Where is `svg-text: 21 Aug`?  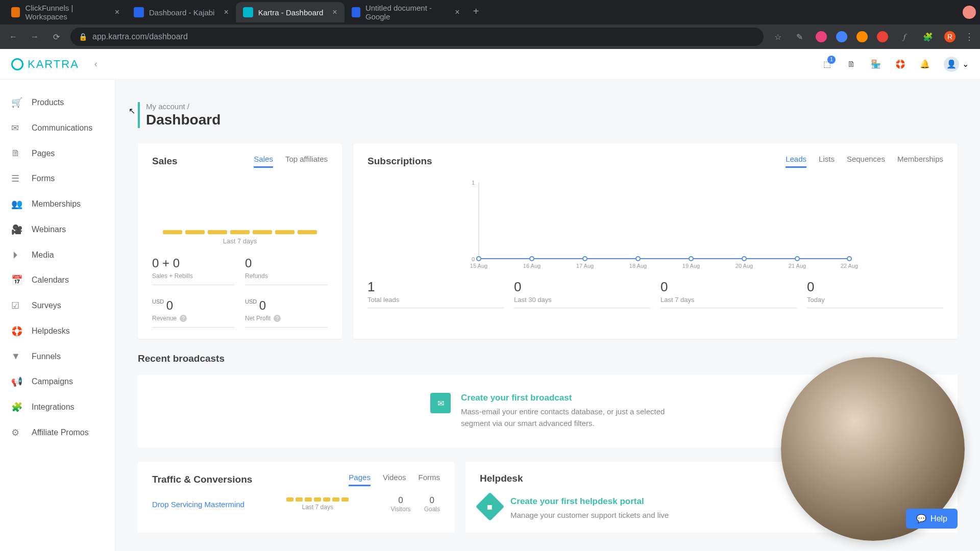
svg-text: 21 Aug is located at coordinates (797, 266).